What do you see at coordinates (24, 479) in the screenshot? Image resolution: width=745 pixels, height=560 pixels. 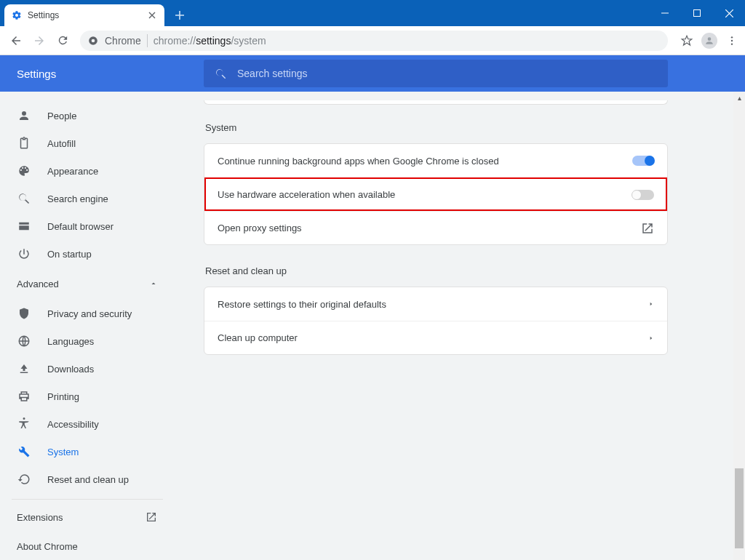 I see `restore-icon` at bounding box center [24, 479].